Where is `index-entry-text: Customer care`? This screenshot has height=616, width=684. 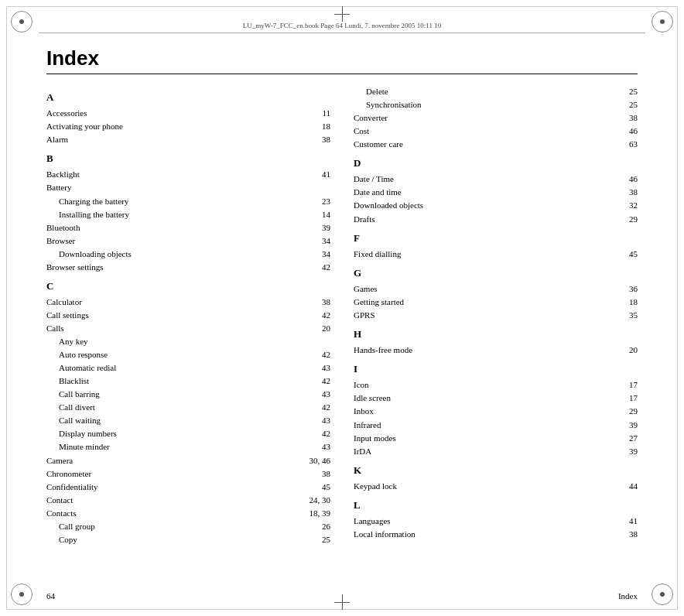
index-entry-text: Customer care is located at coordinates (484, 144).